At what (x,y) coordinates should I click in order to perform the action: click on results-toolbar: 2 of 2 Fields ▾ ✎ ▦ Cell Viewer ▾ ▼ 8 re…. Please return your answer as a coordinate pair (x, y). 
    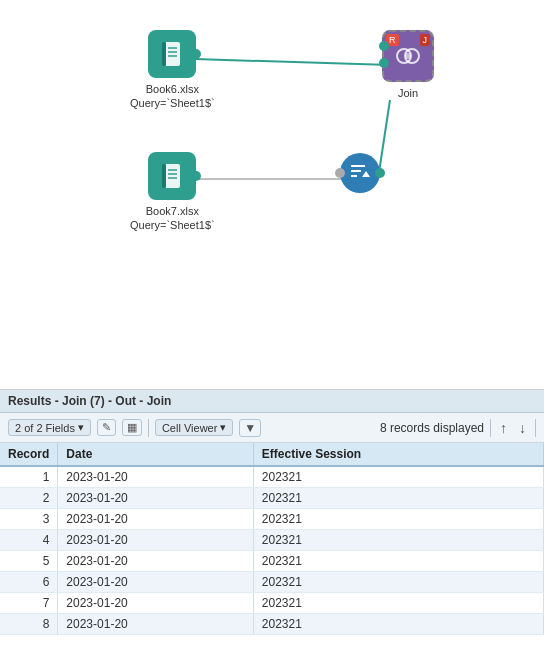
    Looking at the image, I should click on (272, 428).